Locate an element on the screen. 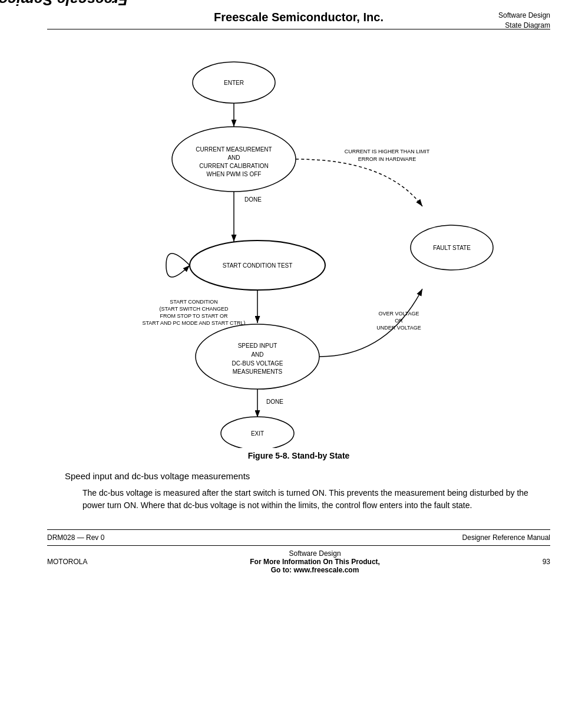 Image resolution: width=562 pixels, height=728 pixels. svg-text: CURRENT MEASUREMENT is located at coordinates (233, 150).